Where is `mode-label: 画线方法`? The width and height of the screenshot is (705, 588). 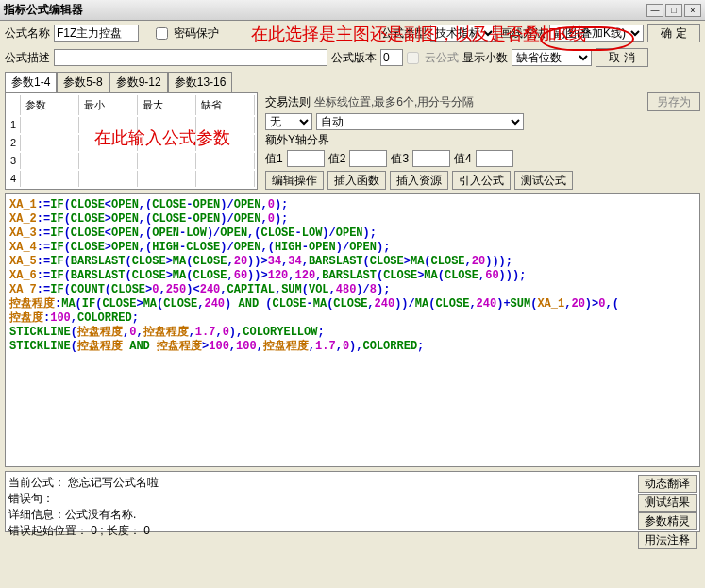 mode-label: 画线方法 is located at coordinates (523, 34).